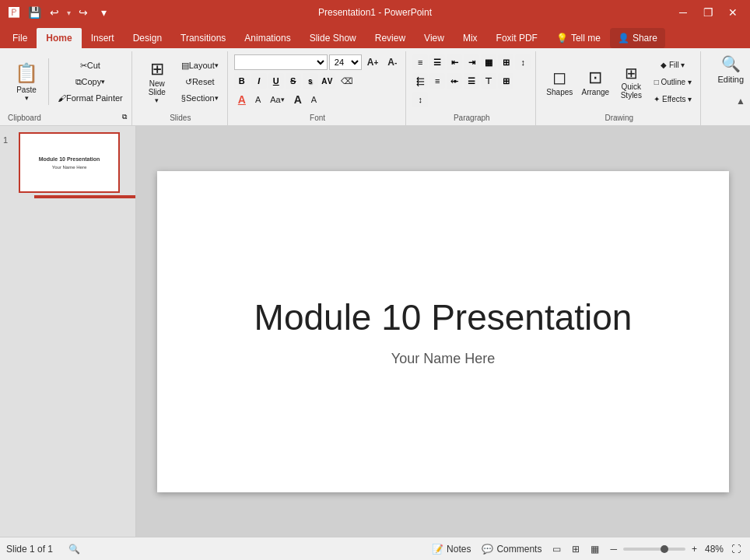  I want to click on minimize-button: ─, so click(683, 12).